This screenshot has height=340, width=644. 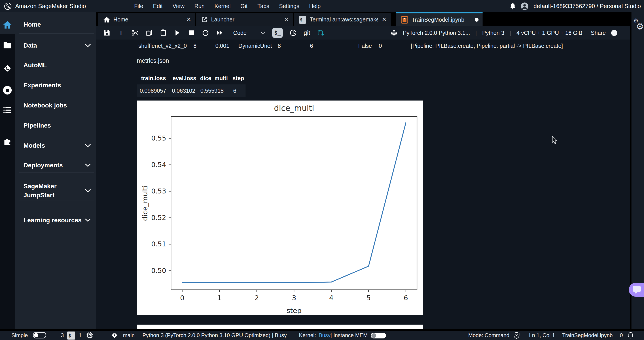 I want to click on notifications-bell-icon, so click(x=513, y=6).